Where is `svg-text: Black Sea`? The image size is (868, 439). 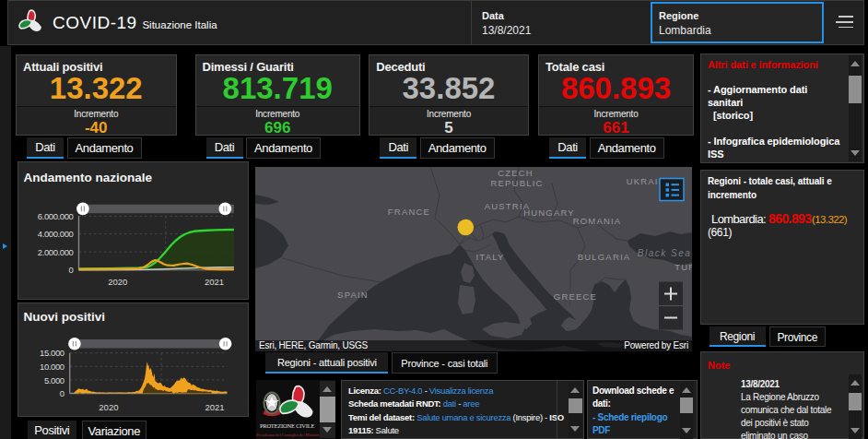 svg-text: Black Sea is located at coordinates (665, 253).